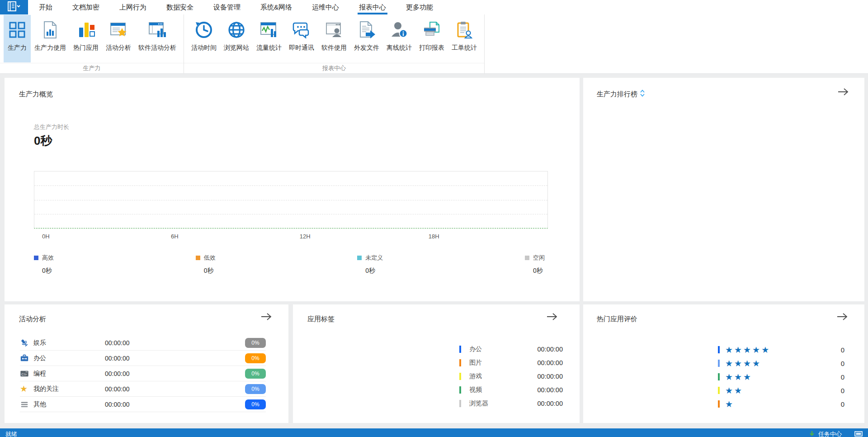 The image size is (868, 437). Describe the element at coordinates (434, 7) in the screenshot. I see `menu-bar: 开始 文档加密 上网行为 数据安全 设备管理 系统&网络 运维中心 报表中心 更…` at that location.